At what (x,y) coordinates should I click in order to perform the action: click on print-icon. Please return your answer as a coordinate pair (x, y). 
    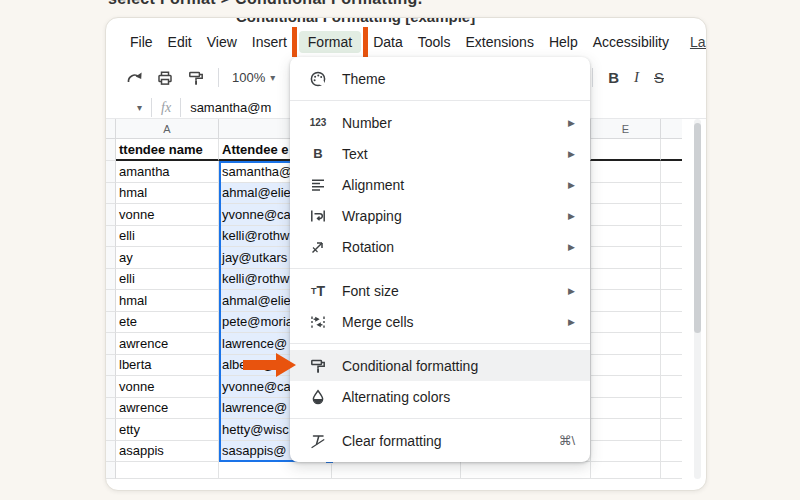
    Looking at the image, I should click on (165, 78).